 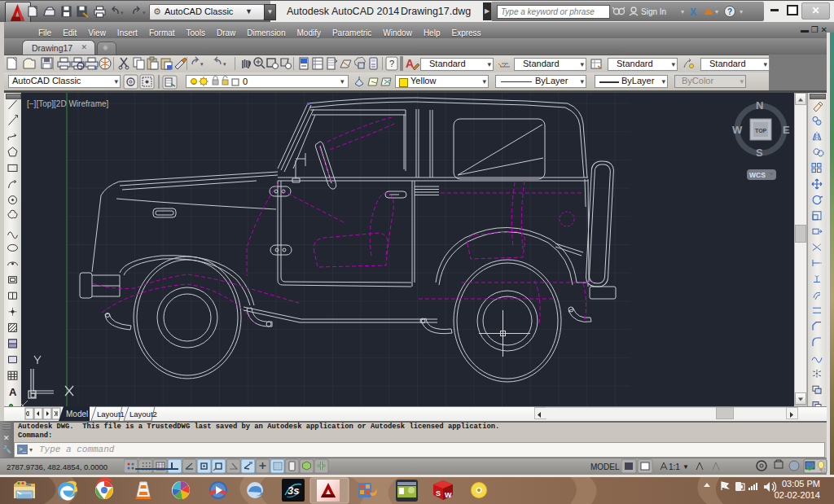 I want to click on svg-text: X, so click(x=693, y=12).